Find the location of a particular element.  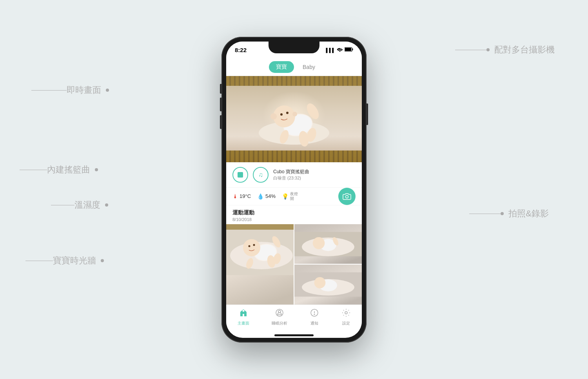

home-indicator is located at coordinates (294, 335).